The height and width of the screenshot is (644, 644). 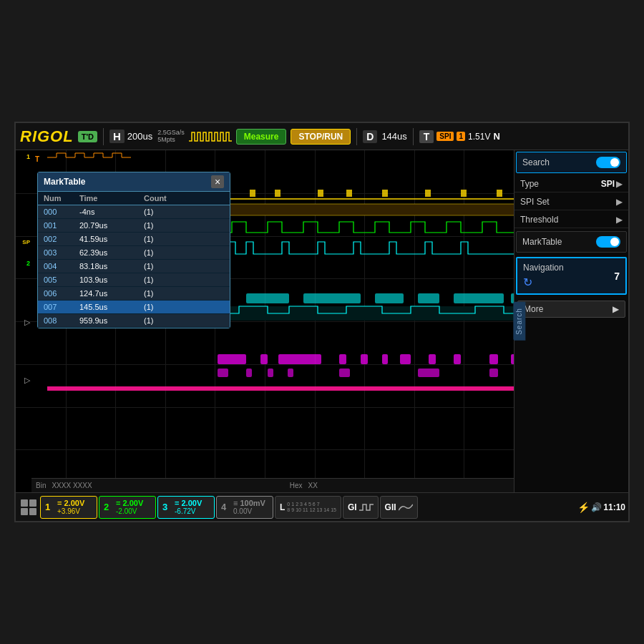 What do you see at coordinates (313, 485) in the screenshot?
I see `hex-value: XX` at bounding box center [313, 485].